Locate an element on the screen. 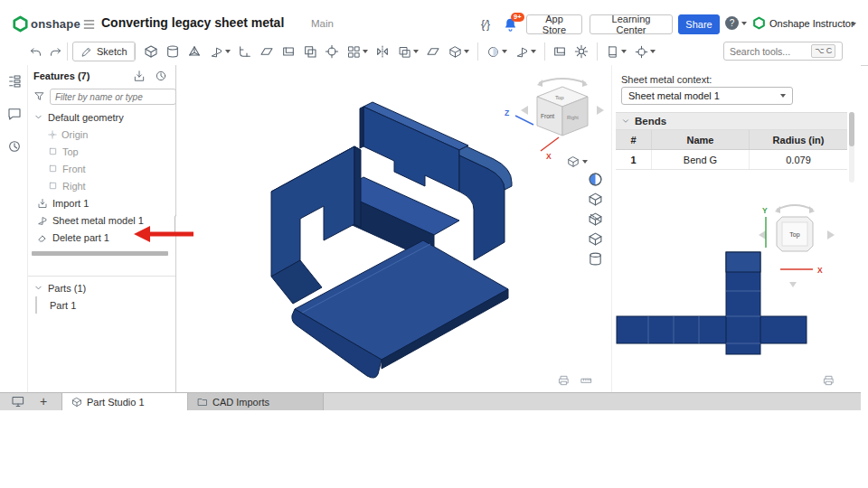 The width and height of the screenshot is (868, 488). fillet-tool-button is located at coordinates (245, 52).